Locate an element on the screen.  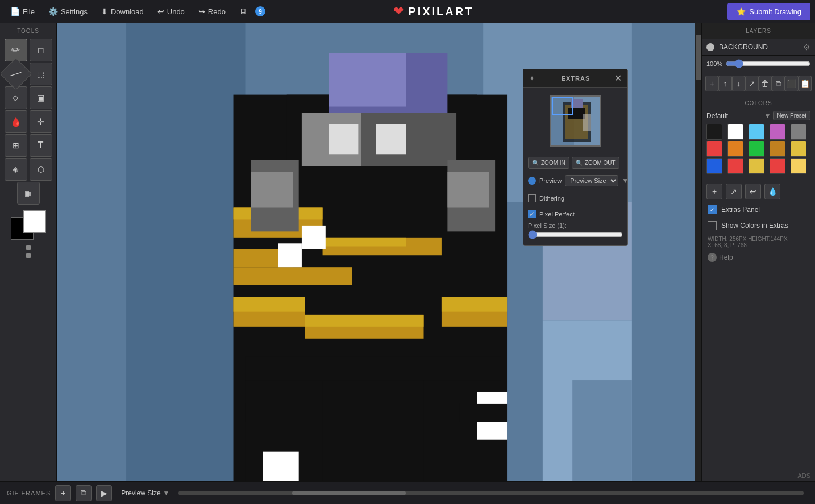
dithering-checkbox is located at coordinates (532, 198).